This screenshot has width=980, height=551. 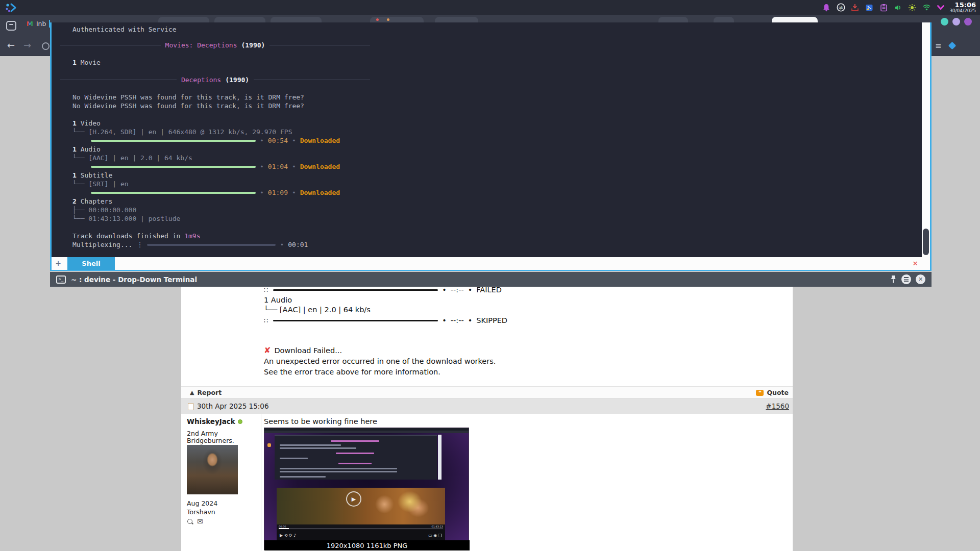 What do you see at coordinates (11, 26) in the screenshot?
I see `tab-search-icon` at bounding box center [11, 26].